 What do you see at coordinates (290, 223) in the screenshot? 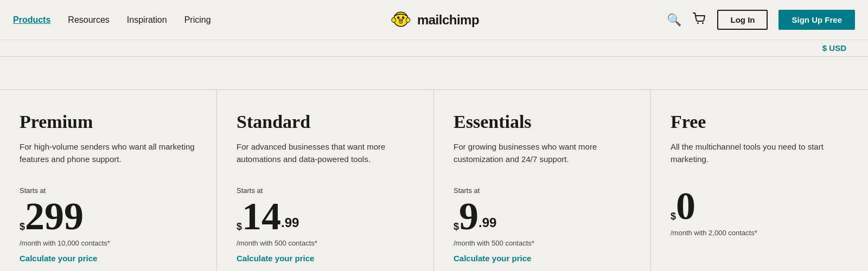
I see `price-cents-standard: .99` at bounding box center [290, 223].